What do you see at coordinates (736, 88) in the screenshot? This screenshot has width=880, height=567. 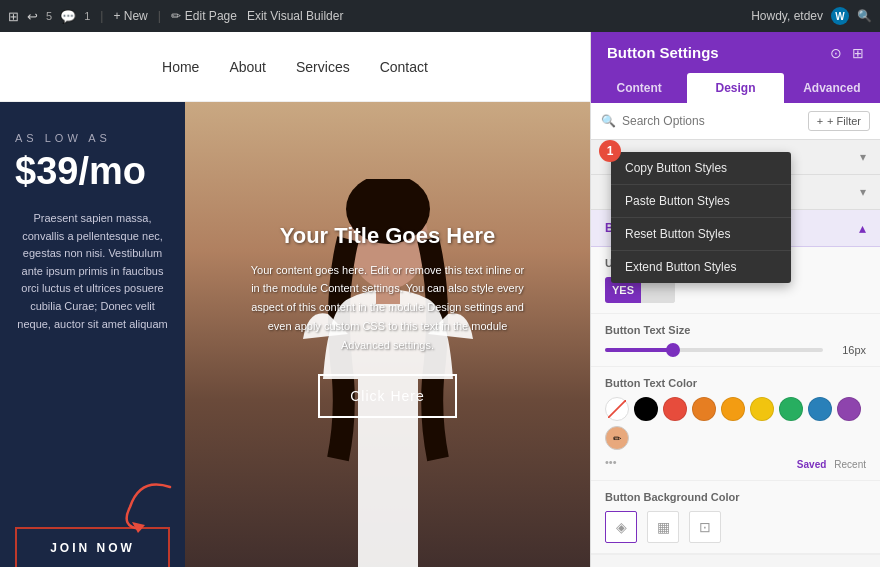 I see `panel-tabs: Content Design Advanced` at bounding box center [736, 88].